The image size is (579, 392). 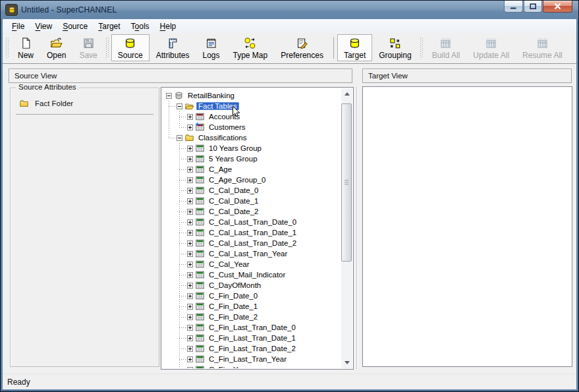 What do you see at coordinates (229, 367) in the screenshot?
I see `tree-item-label: C_Fin_Year` at bounding box center [229, 367].